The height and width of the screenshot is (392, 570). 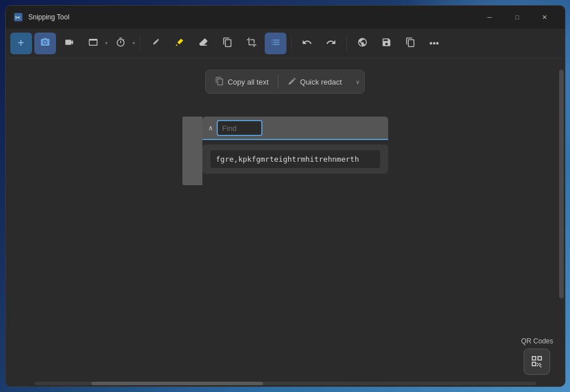 I want to click on screenshot-mode-button, so click(x=45, y=43).